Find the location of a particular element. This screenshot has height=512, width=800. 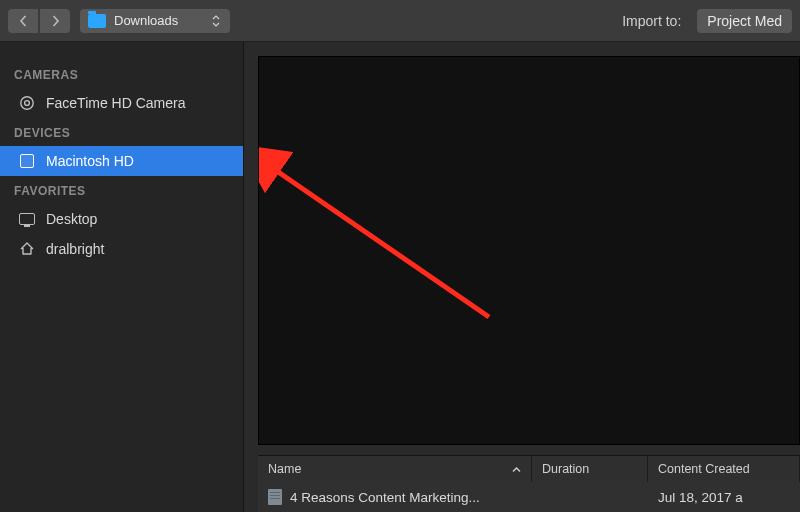

table-header: Name Duration Content Created is located at coordinates (529, 469).